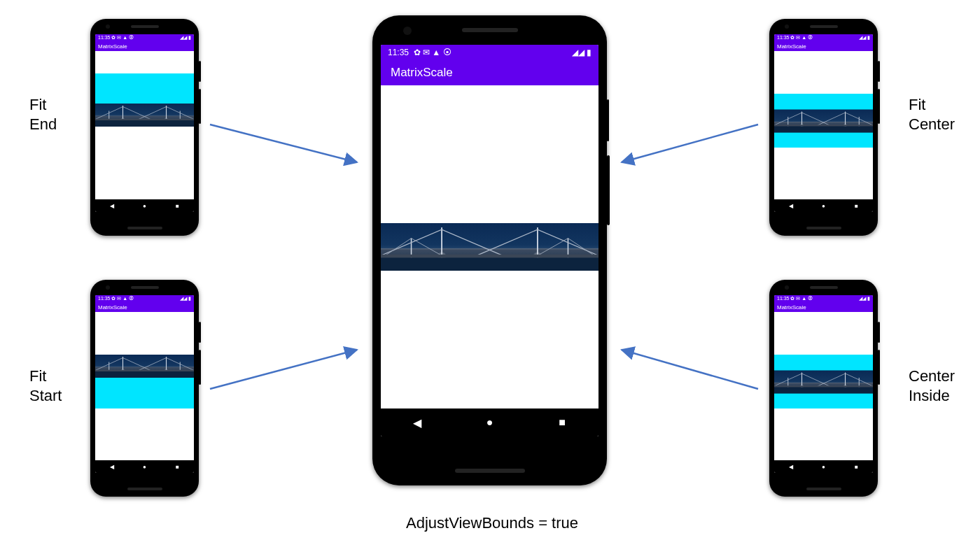 The height and width of the screenshot is (540, 980). Describe the element at coordinates (490, 52) in the screenshot. I see `status-bar: 11:35 ✿ ✉ ▲ ⦿ ◢◢ ▮` at that location.